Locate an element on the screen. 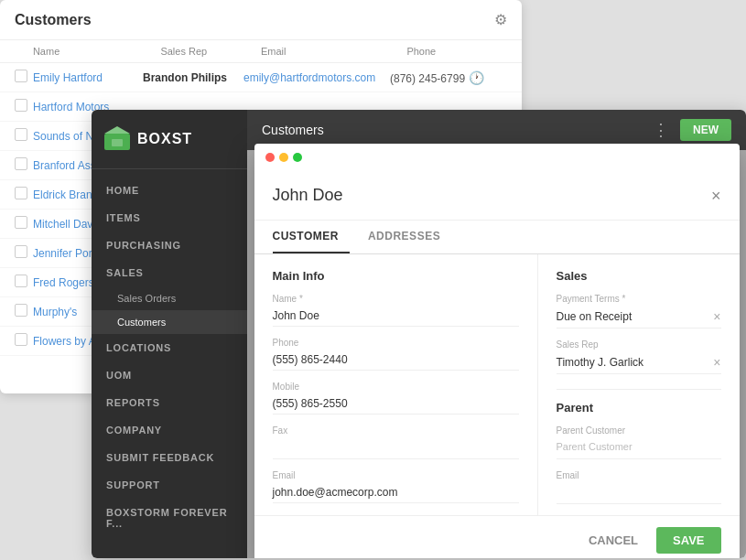 The width and height of the screenshot is (746, 560). payment-terms-value: Due on Receipt is located at coordinates (595, 317).